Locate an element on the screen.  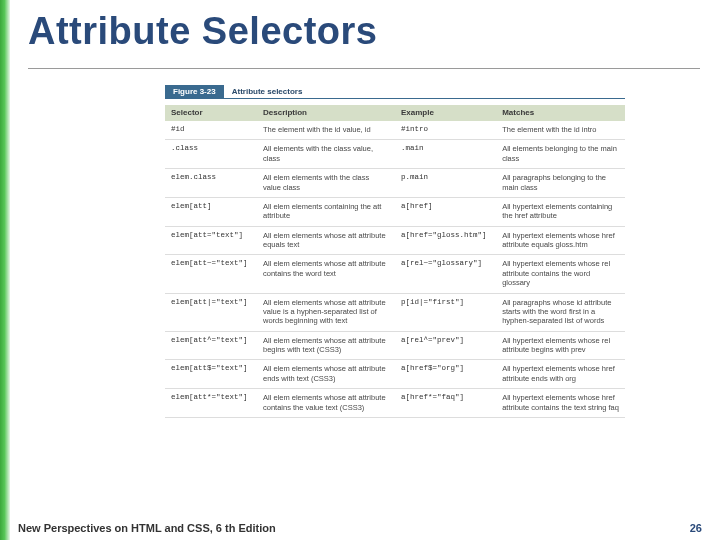
table-row: elem[att^="text"]All elem elements whose… is located at coordinates (395, 346).